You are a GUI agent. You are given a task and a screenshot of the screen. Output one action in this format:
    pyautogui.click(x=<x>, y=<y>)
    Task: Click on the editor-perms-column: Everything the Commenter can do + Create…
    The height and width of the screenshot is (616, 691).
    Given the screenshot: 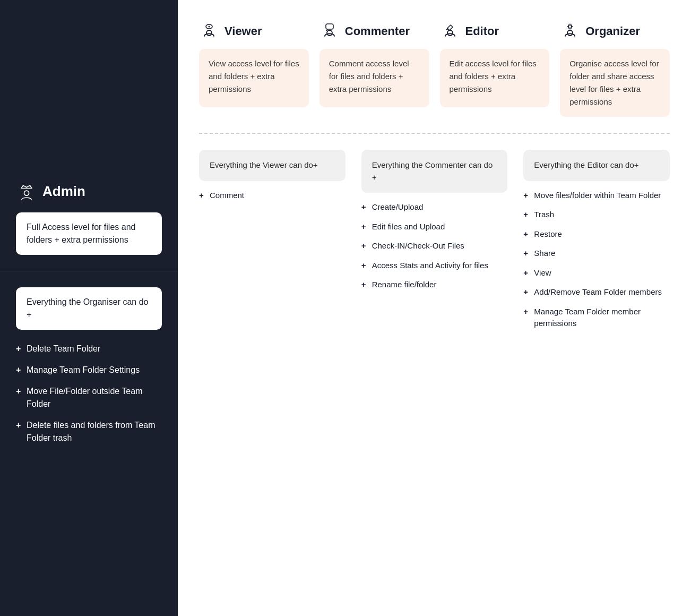 What is the action you would take?
    pyautogui.click(x=435, y=224)
    